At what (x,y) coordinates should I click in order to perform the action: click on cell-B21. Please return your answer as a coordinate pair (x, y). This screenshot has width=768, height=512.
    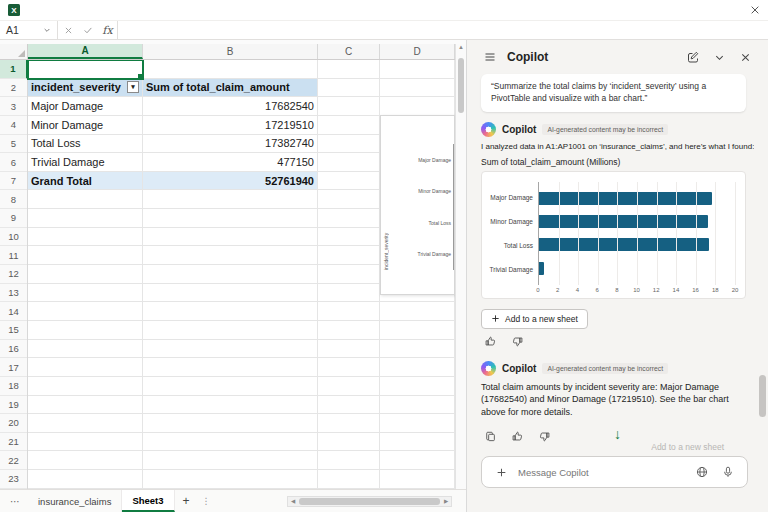
    Looking at the image, I should click on (230, 442).